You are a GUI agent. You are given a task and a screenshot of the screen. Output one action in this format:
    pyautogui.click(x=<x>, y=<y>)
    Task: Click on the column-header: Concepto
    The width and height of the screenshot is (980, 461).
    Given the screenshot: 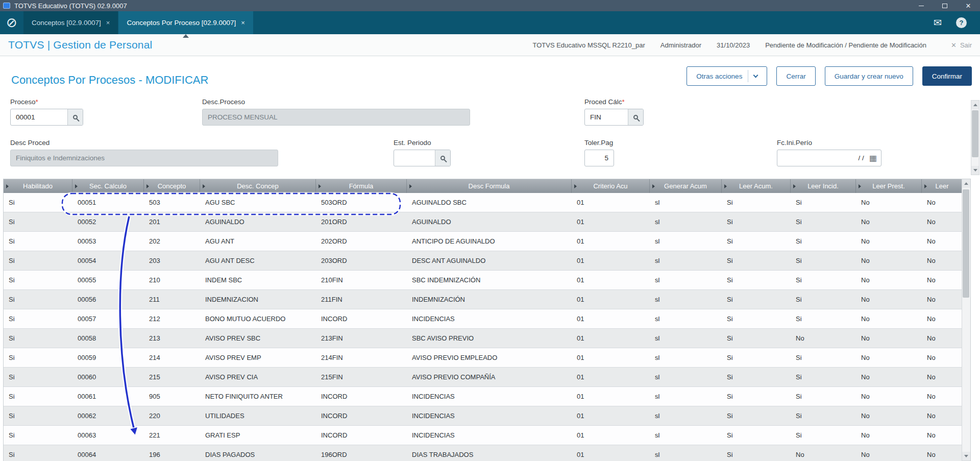 What is the action you would take?
    pyautogui.click(x=172, y=186)
    